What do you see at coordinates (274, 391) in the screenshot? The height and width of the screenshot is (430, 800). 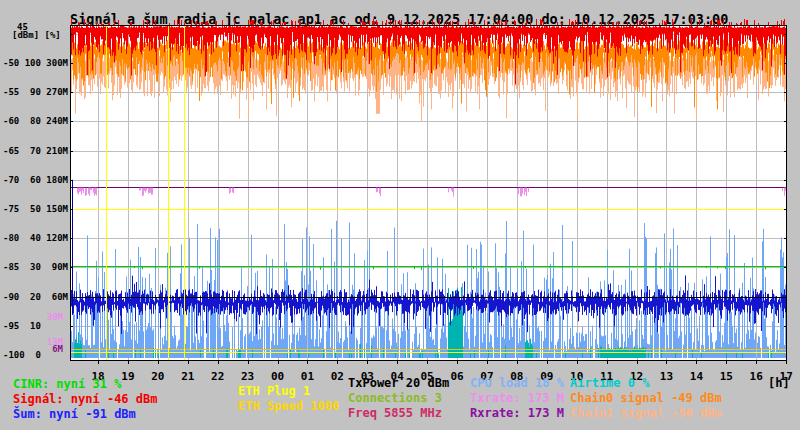 I see `legend-eth-plug: ETH Plug 1` at bounding box center [274, 391].